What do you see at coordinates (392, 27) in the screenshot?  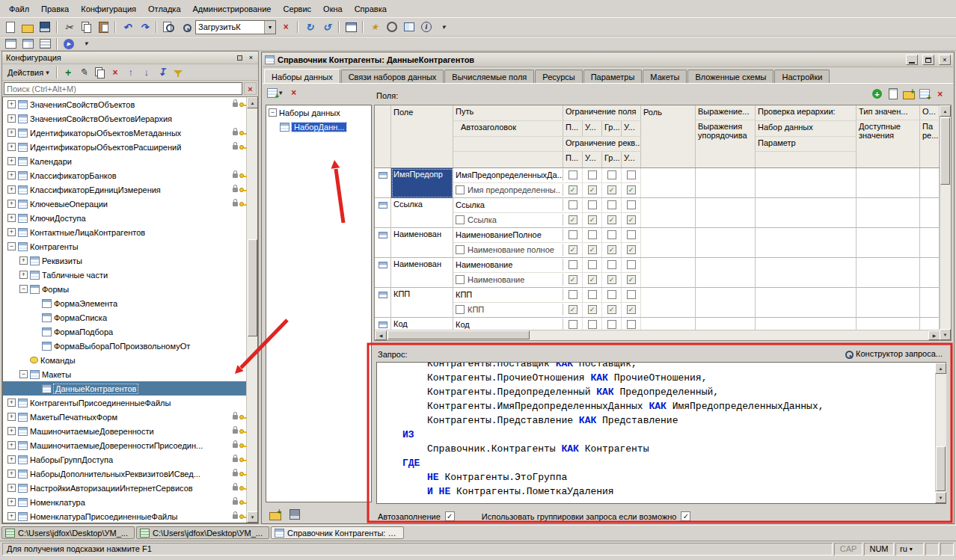 I see `timer-button` at bounding box center [392, 27].